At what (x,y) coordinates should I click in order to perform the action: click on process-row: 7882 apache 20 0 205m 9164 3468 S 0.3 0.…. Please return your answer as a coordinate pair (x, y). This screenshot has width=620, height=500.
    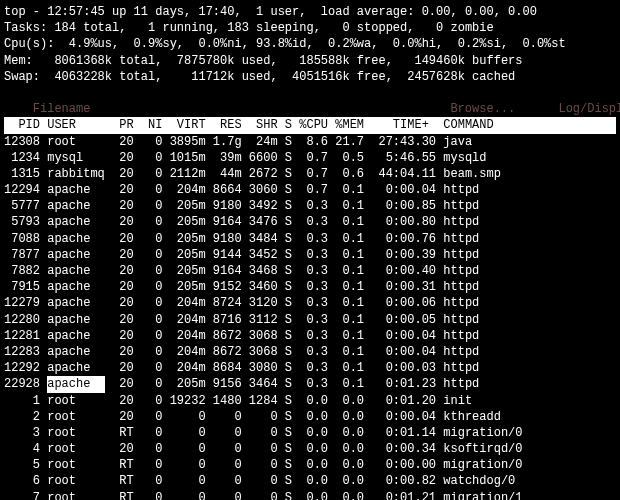
    Looking at the image, I should click on (310, 271).